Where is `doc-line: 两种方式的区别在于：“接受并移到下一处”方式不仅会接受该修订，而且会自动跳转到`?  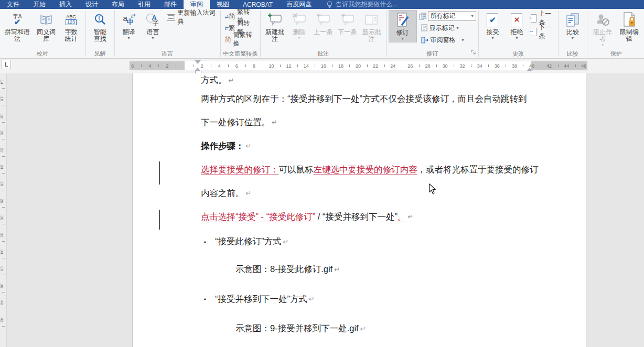 doc-line: 两种方式的区别在于：“接受并移到下一处”方式不仅会接受该修订，而且会自动跳转到 is located at coordinates (359, 99).